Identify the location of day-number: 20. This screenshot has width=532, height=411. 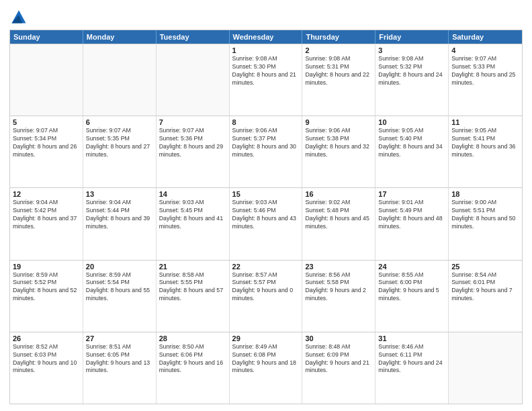
(120, 267).